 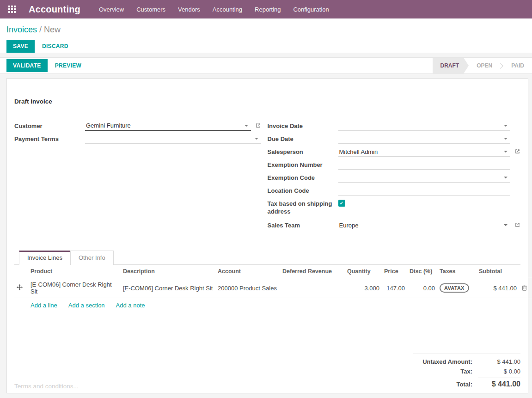 What do you see at coordinates (312, 288) in the screenshot?
I see `cell-deferred-revenue` at bounding box center [312, 288].